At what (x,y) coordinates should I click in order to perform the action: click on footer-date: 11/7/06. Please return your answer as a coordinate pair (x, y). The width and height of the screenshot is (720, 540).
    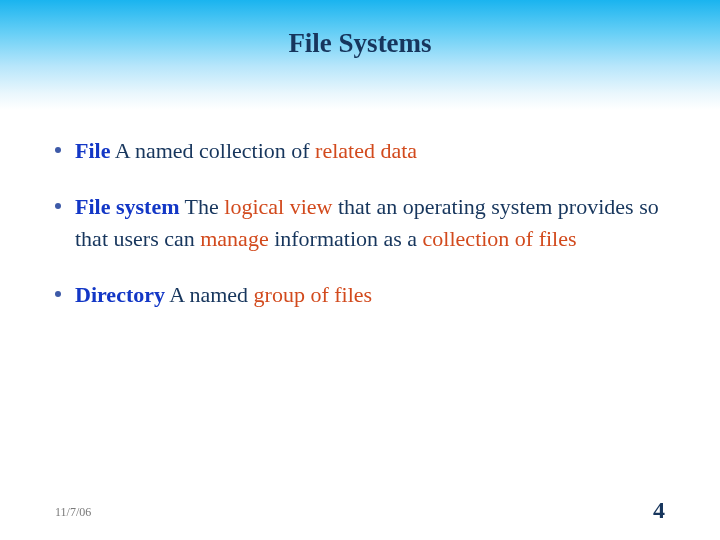
    Looking at the image, I should click on (73, 512).